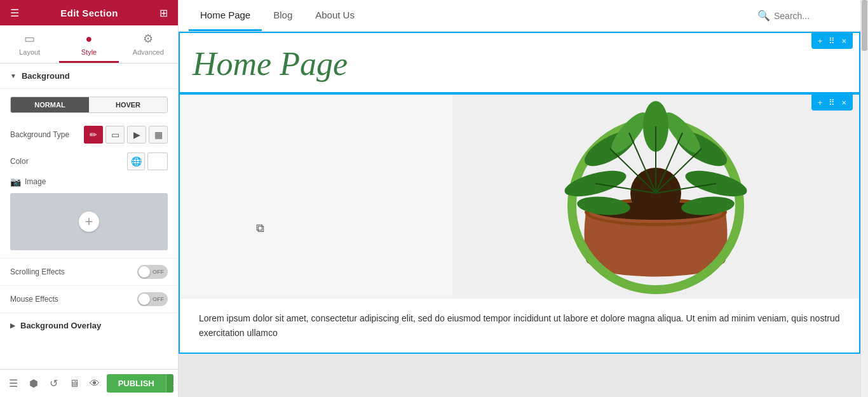 The height and width of the screenshot is (397, 868). Describe the element at coordinates (89, 13) in the screenshot. I see `panel-title: Edit Section` at that location.